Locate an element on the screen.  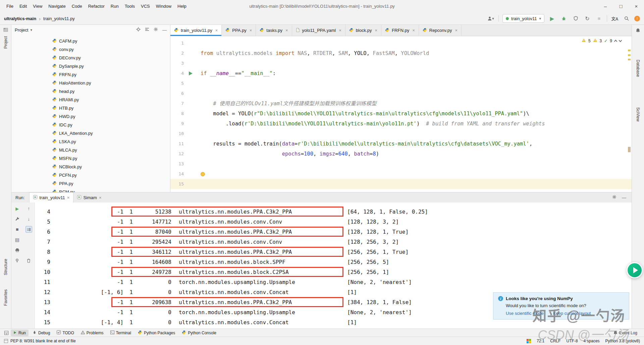
code-line-10: 10 is located at coordinates (401, 134).